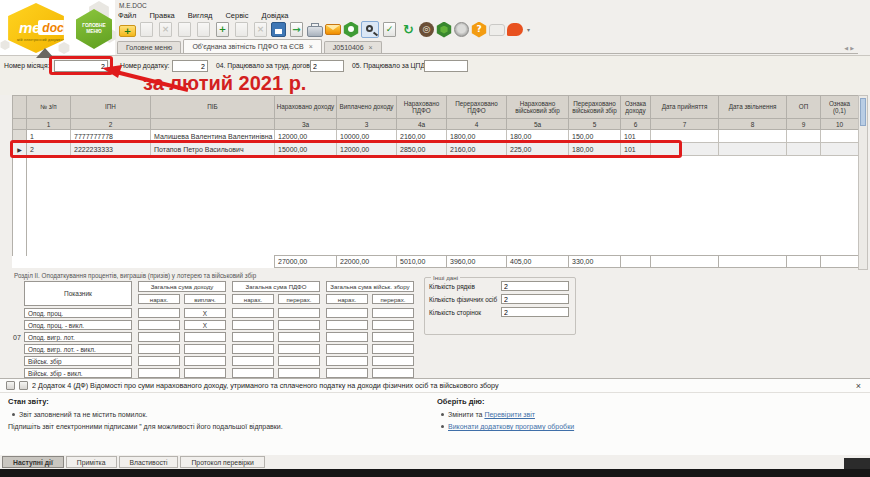 The image size is (870, 477). Describe the element at coordinates (515, 30) in the screenshot. I see `feedback-bubble-icon` at that location.